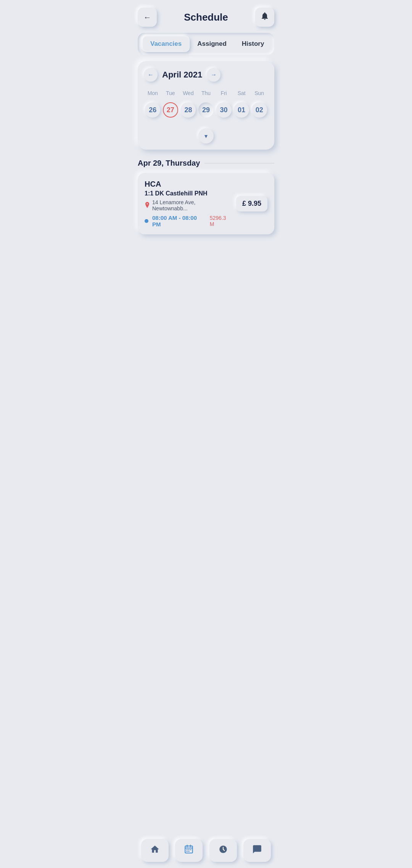 This screenshot has width=412, height=868. I want to click on job-time-row: 08:00 AM - 08:00 PM 5296.3 M, so click(188, 221).